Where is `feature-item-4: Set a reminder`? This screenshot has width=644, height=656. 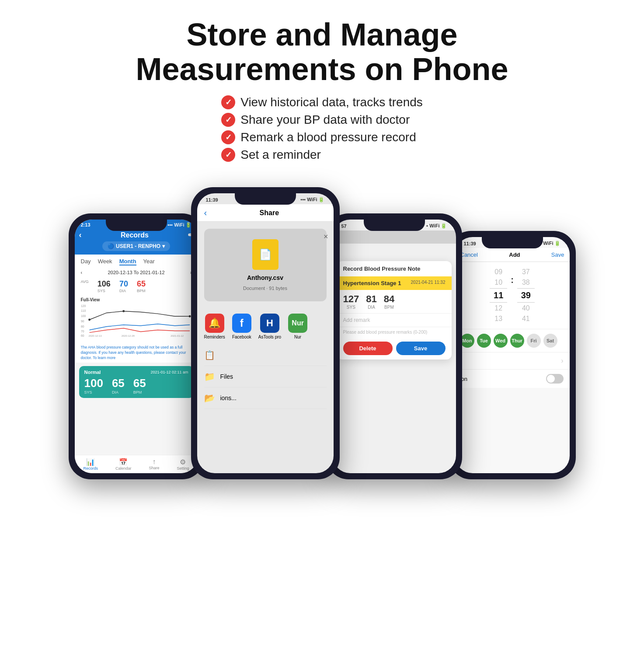 feature-item-4: Set a reminder is located at coordinates (322, 155).